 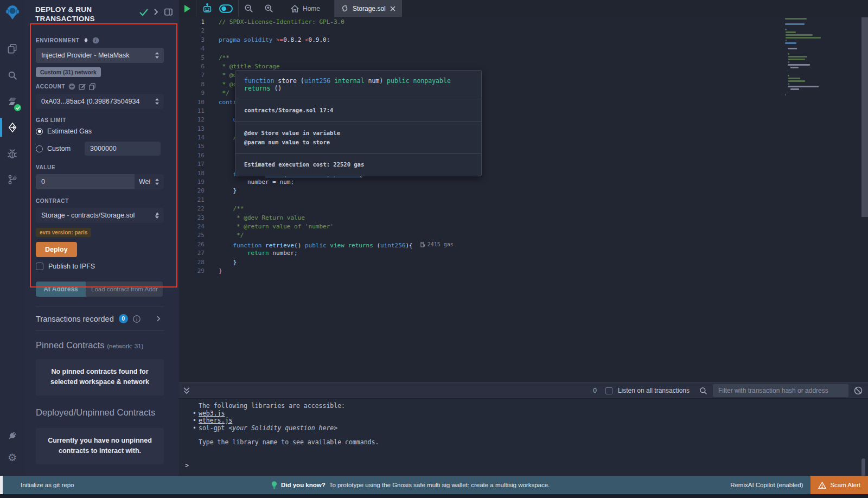 I want to click on sidebar-item-solidity-compiler, so click(x=12, y=103).